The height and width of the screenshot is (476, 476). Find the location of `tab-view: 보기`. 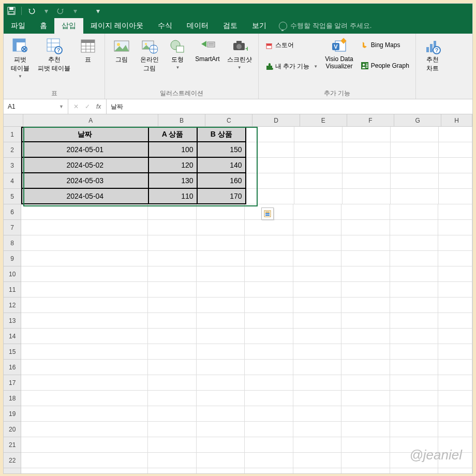

tab-view: 보기 is located at coordinates (259, 26).